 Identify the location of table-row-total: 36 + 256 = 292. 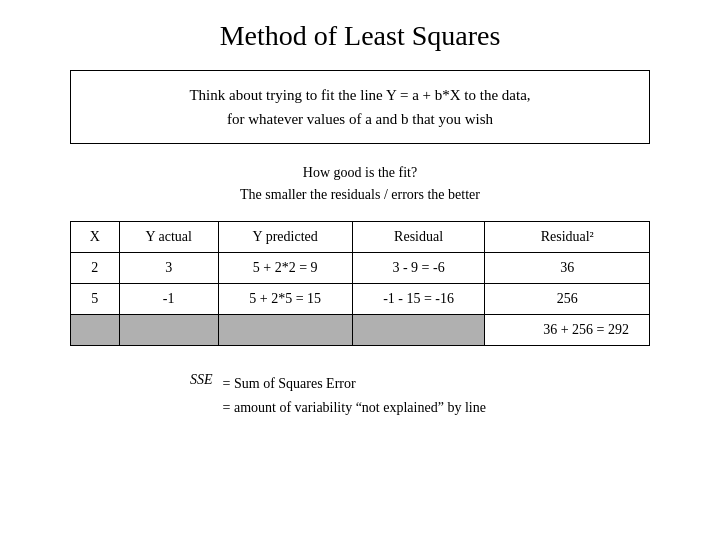
(360, 330).